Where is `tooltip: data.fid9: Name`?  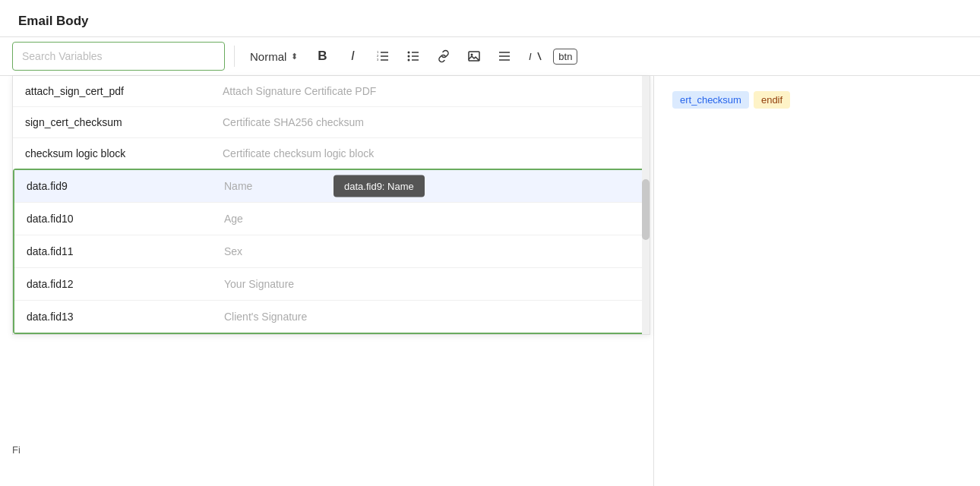
tooltip: data.fid9: Name is located at coordinates (379, 187).